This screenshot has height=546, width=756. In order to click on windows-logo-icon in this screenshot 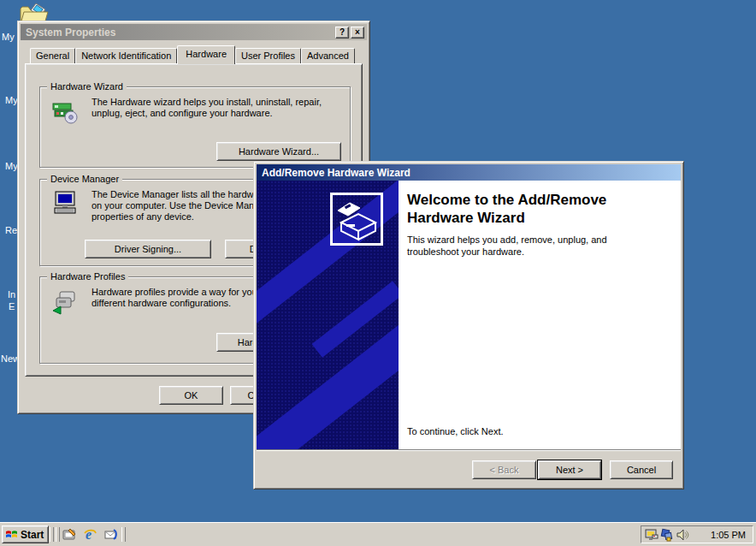, I will do `click(12, 534)`.